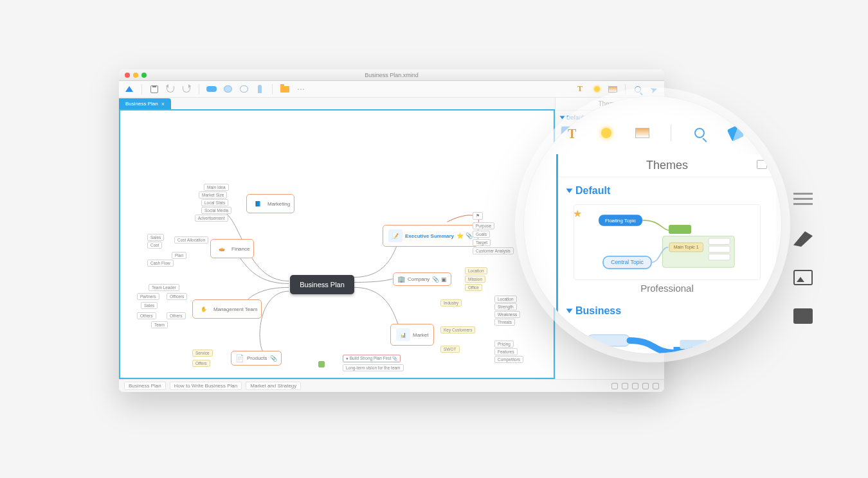 The height and width of the screenshot is (478, 868). What do you see at coordinates (154, 245) in the screenshot?
I see `subtopic: Cost` at bounding box center [154, 245].